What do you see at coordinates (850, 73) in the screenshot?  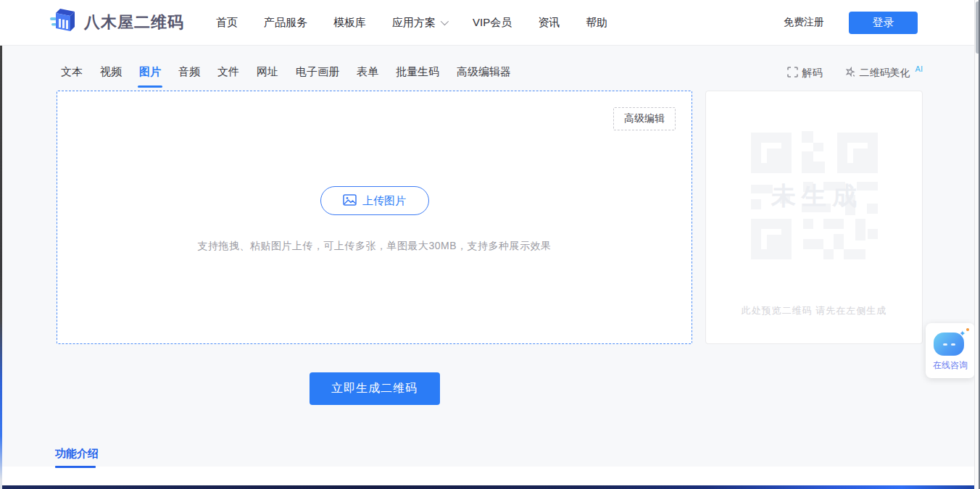 I see `sparkle-icon` at bounding box center [850, 73].